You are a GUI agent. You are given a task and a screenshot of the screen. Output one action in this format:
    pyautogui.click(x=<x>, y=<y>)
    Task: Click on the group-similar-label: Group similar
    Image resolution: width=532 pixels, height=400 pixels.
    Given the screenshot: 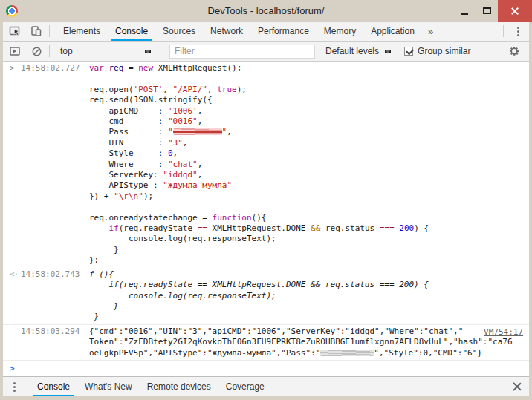 What is the action you would take?
    pyautogui.click(x=444, y=51)
    